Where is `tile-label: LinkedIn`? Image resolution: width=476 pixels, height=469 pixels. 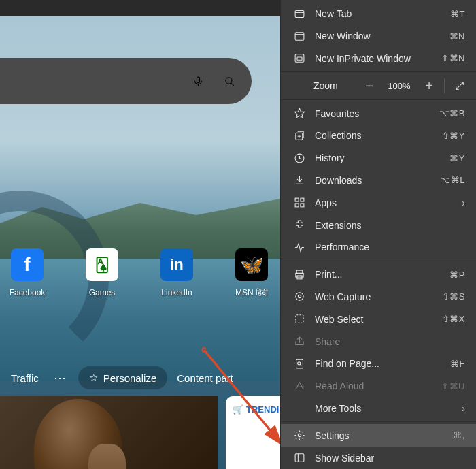 tile-label: LinkedIn is located at coordinates (177, 293).